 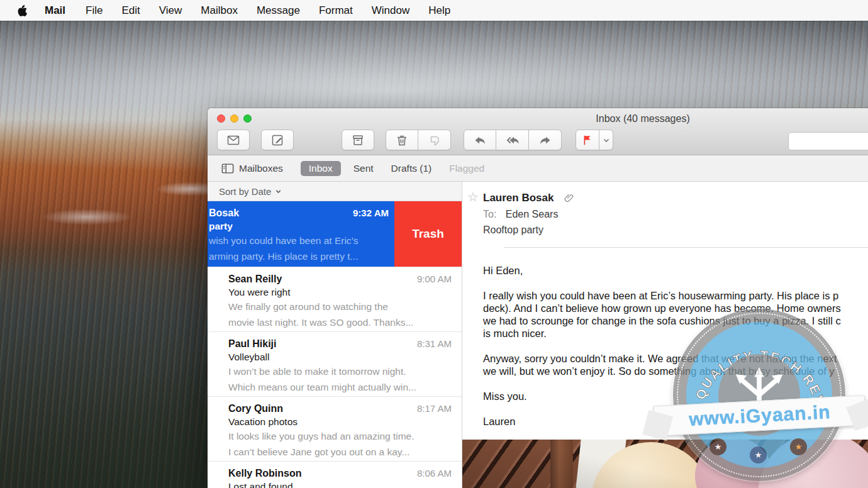 What do you see at coordinates (569, 198) in the screenshot?
I see `paperclip-icon` at bounding box center [569, 198].